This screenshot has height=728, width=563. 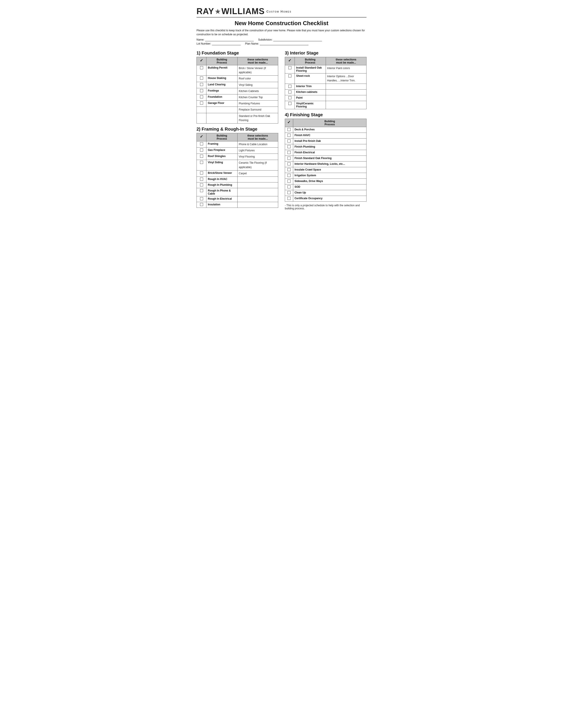 What do you see at coordinates (326, 207) in the screenshot?
I see `note-text: - This is only a projected schedule to h…` at bounding box center [326, 207].